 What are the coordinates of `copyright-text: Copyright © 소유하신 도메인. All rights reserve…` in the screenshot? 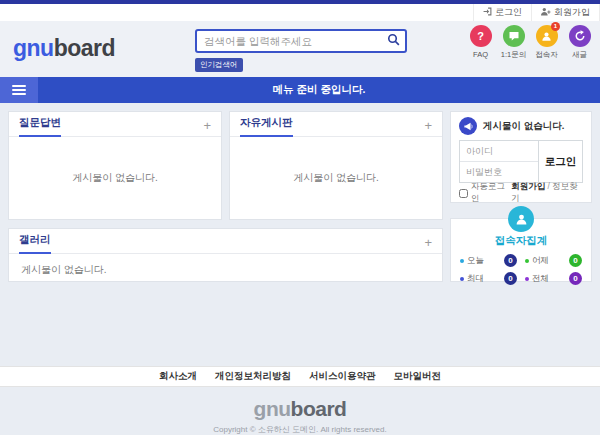 It's located at (300, 430).